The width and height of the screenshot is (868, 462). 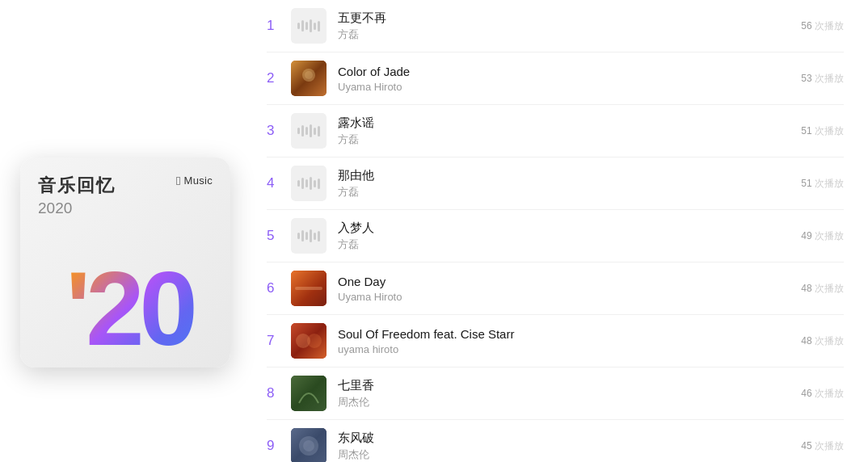 I want to click on track-name: Color of Jade, so click(x=563, y=72).